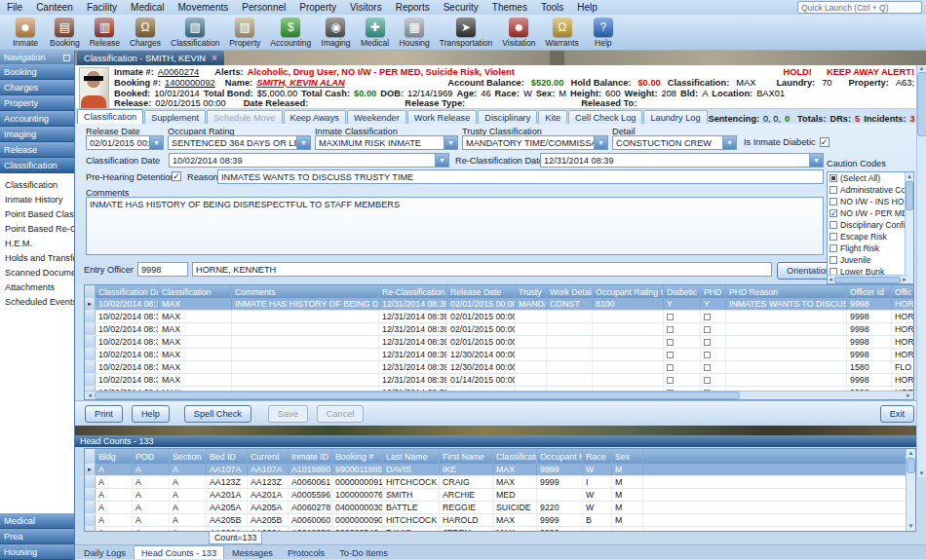 Image resolution: width=926 pixels, height=560 pixels. Describe the element at coordinates (598, 456) in the screenshot. I see `head-counts-col-race: Race` at that location.